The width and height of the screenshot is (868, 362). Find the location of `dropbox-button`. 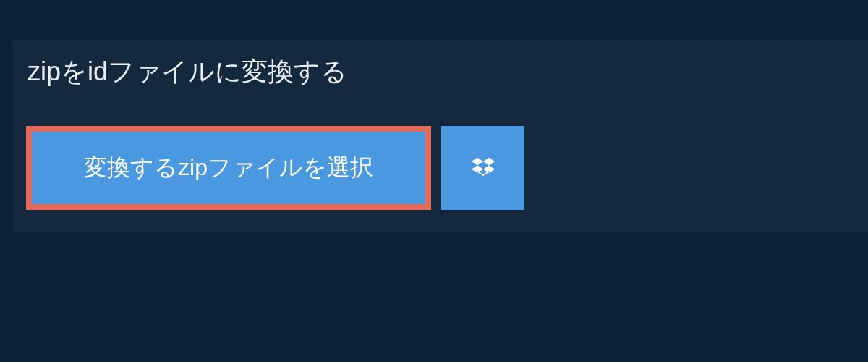

dropbox-button is located at coordinates (483, 168).